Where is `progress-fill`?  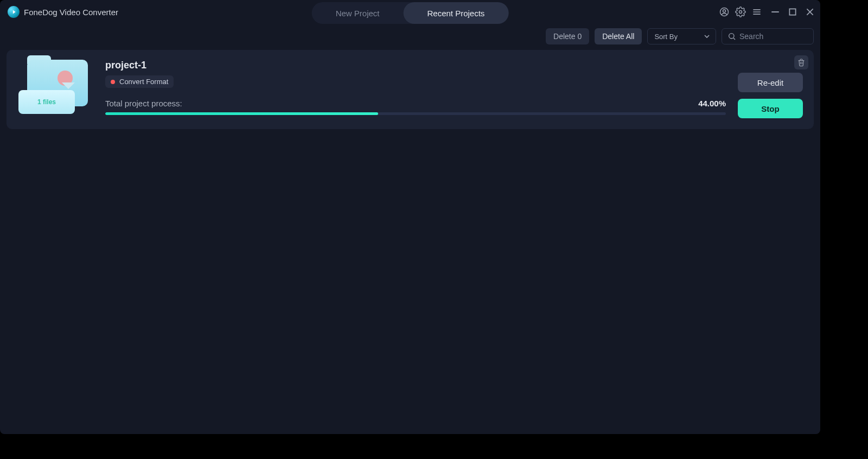 progress-fill is located at coordinates (242, 114).